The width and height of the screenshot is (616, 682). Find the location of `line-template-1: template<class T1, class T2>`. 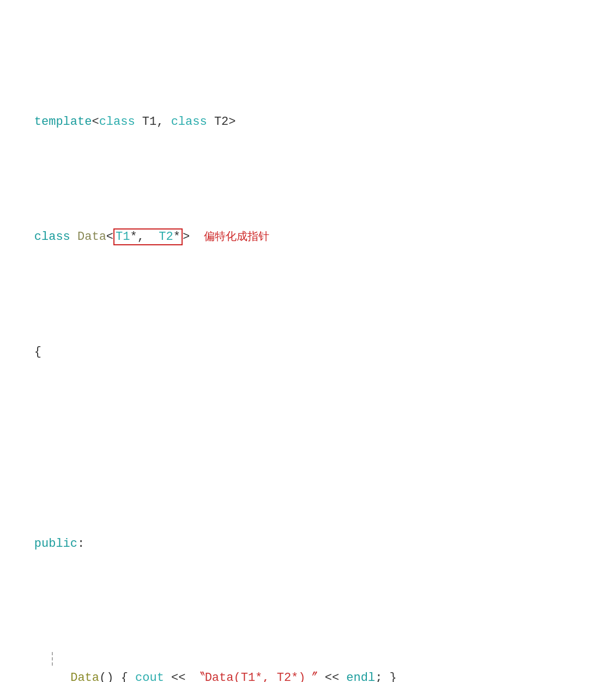

line-template-1: template<class T1, class T2> is located at coordinates (308, 122).